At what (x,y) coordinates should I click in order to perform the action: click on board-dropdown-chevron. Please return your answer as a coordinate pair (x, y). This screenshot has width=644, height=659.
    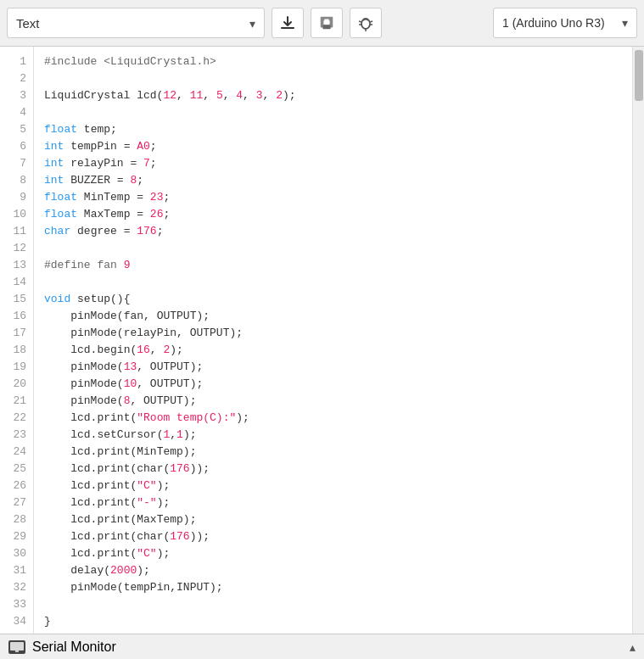
    Looking at the image, I should click on (624, 23).